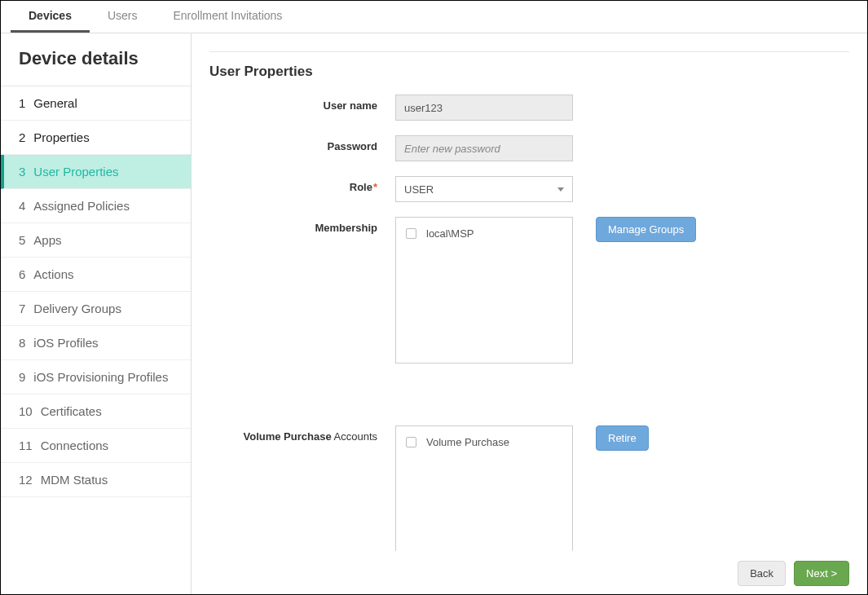 This screenshot has width=868, height=595. I want to click on sidebar-item-number: 5, so click(22, 240).